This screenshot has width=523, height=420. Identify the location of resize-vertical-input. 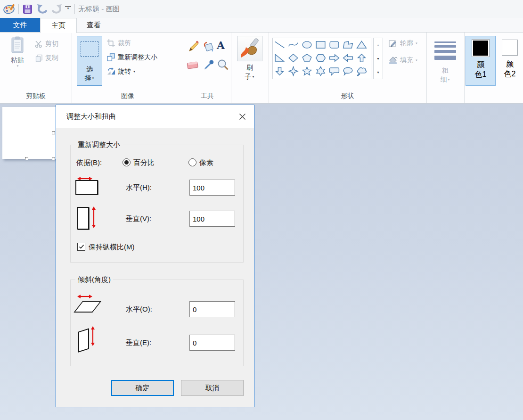
(212, 219).